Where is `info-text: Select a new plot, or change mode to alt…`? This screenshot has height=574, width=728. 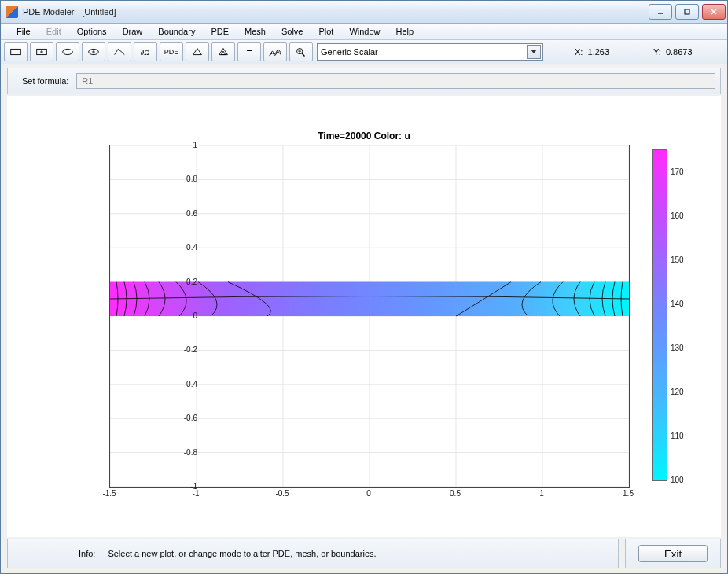 info-text: Select a new plot, or change mode to alt… is located at coordinates (242, 554).